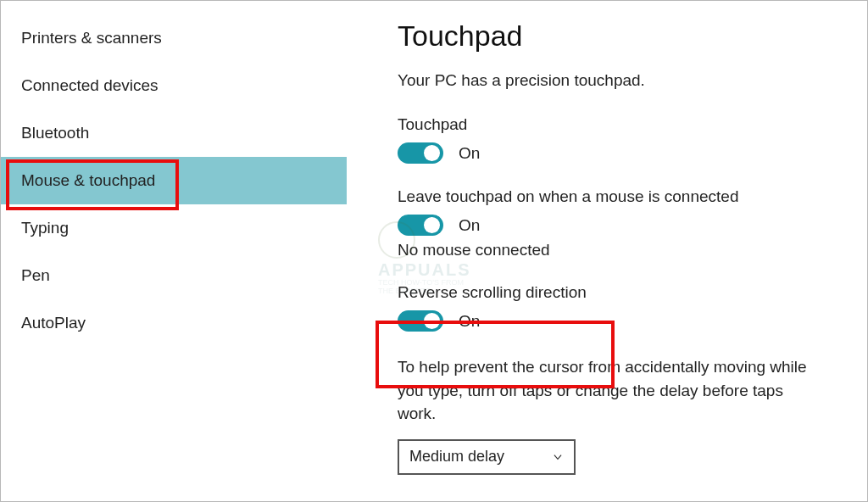  What do you see at coordinates (420, 153) in the screenshot?
I see `touchpad-toggle` at bounding box center [420, 153].